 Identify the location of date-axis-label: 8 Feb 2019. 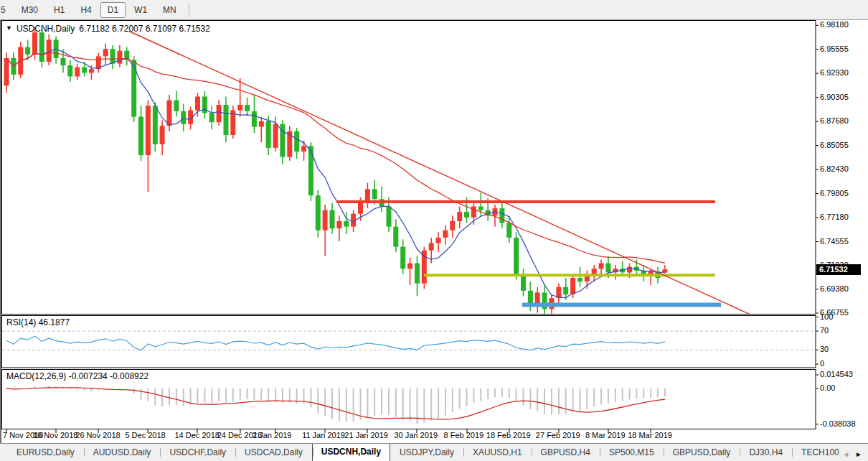
(464, 435).